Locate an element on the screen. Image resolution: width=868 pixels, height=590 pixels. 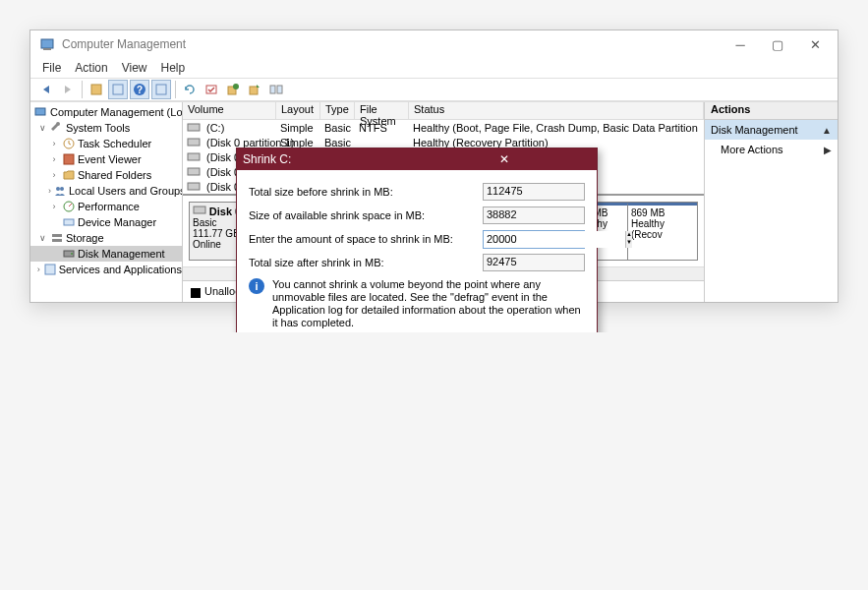
total-after-value: 92475 is located at coordinates (534, 263).